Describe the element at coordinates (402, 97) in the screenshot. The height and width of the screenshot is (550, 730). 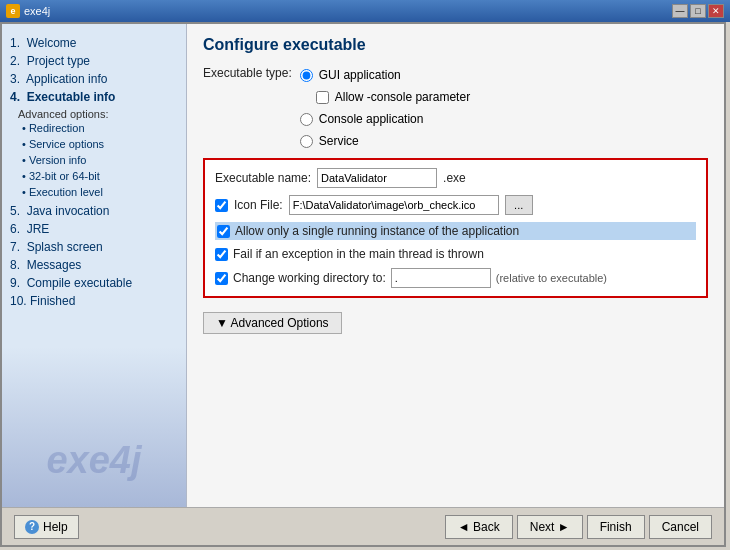
I see `allow-console-label: Allow -console parameter` at that location.